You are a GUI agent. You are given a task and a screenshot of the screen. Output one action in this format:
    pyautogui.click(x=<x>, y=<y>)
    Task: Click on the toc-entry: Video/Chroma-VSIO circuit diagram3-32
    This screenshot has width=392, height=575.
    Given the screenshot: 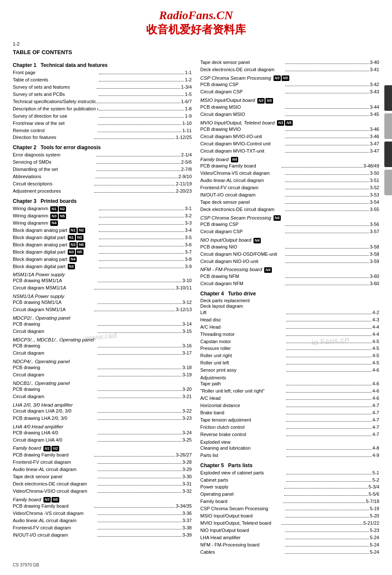 What is the action you would take?
    pyautogui.click(x=102, y=491)
    